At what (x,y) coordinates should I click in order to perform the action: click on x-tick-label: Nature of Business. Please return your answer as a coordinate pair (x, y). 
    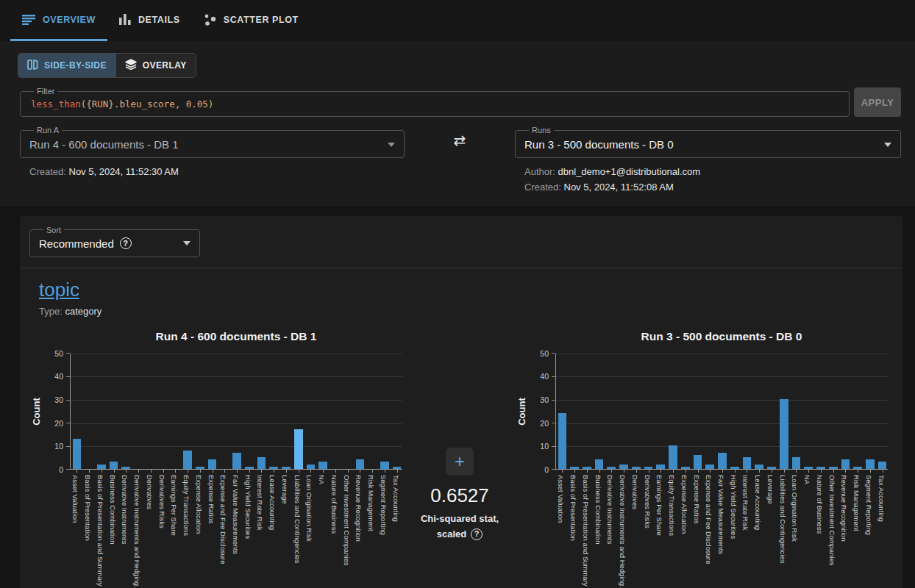
    Looking at the image, I should click on (819, 504).